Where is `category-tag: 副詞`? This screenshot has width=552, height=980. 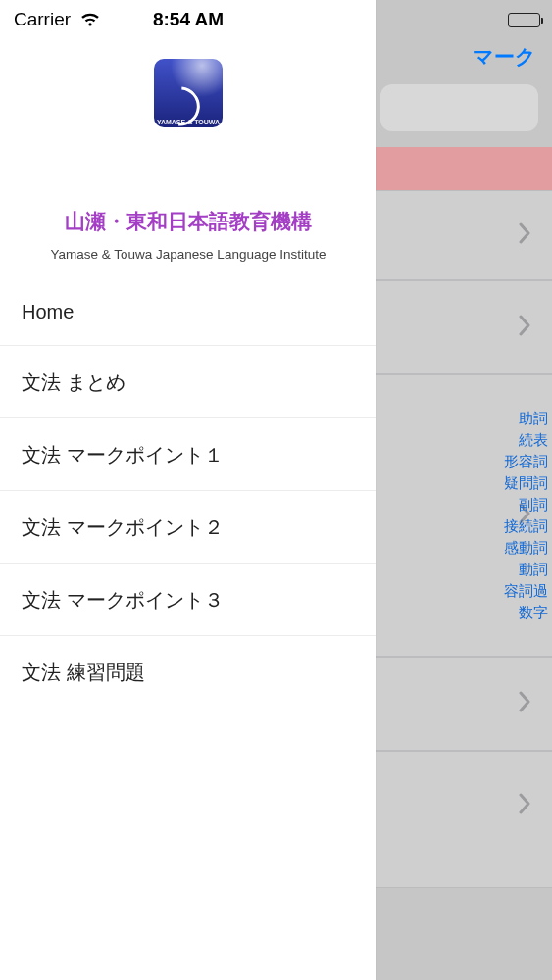 category-tag: 副詞 is located at coordinates (526, 505).